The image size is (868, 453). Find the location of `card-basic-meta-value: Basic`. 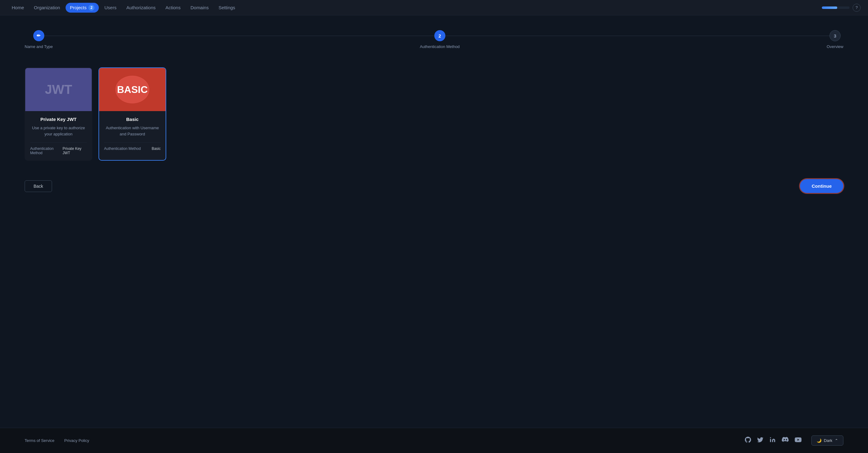

card-basic-meta-value: Basic is located at coordinates (156, 149).